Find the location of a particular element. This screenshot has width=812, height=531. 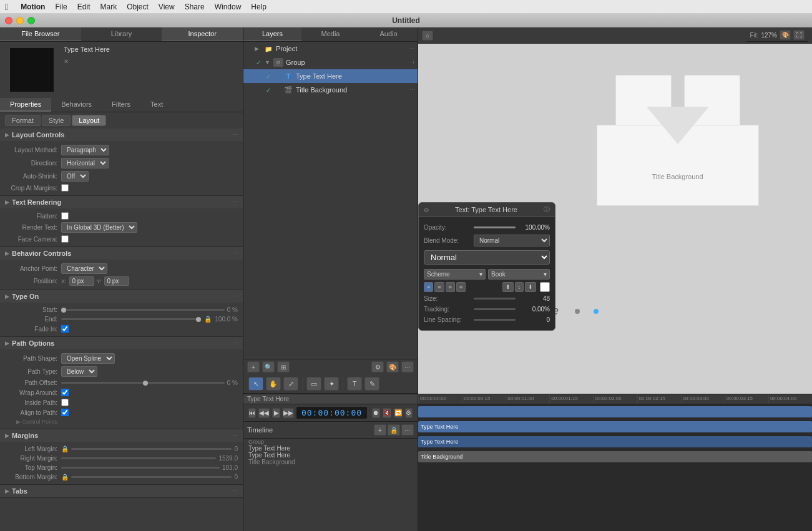

margins-header: ▶ Margins ⋯ is located at coordinates (121, 436).